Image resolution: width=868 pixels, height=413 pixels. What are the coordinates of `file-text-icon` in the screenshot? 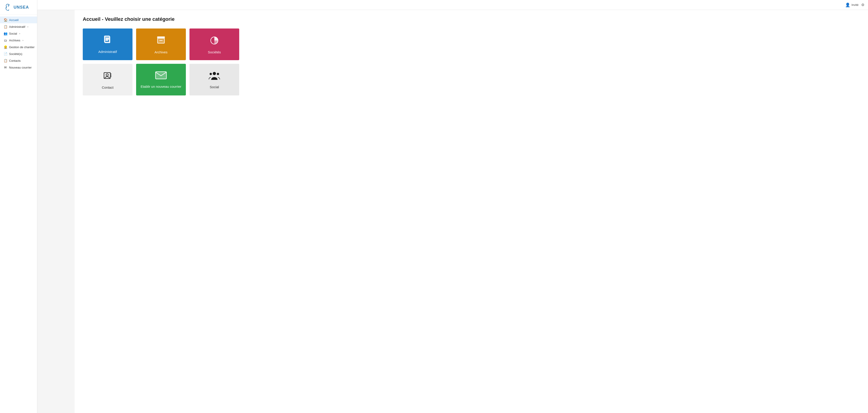 It's located at (108, 41).